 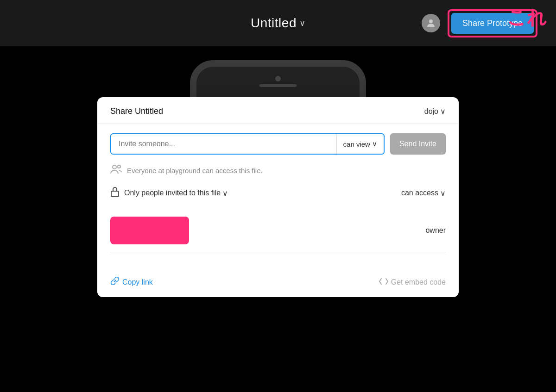 What do you see at coordinates (435, 111) in the screenshot?
I see `workspace-selector: dojo ∨` at bounding box center [435, 111].